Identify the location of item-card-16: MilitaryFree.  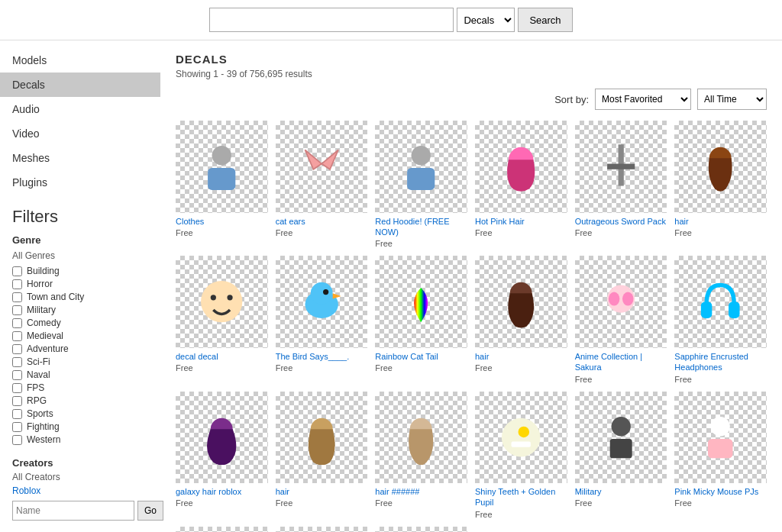
(622, 455).